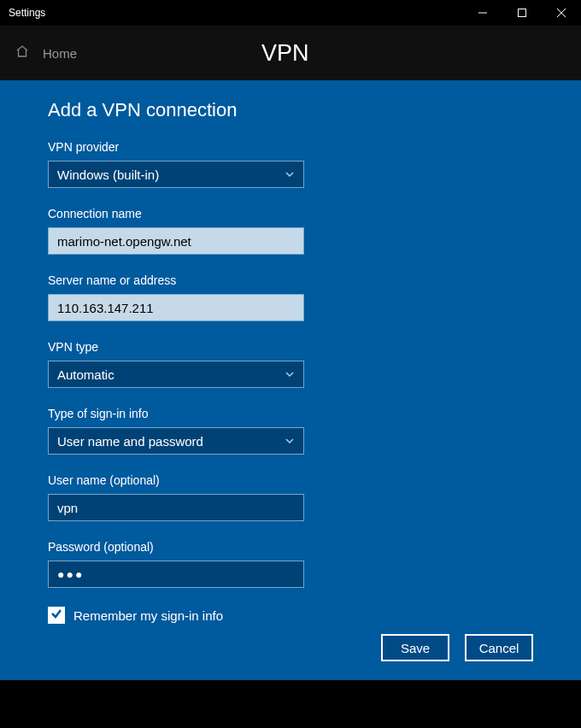  I want to click on input-value: 110.163.147.211, so click(106, 308).